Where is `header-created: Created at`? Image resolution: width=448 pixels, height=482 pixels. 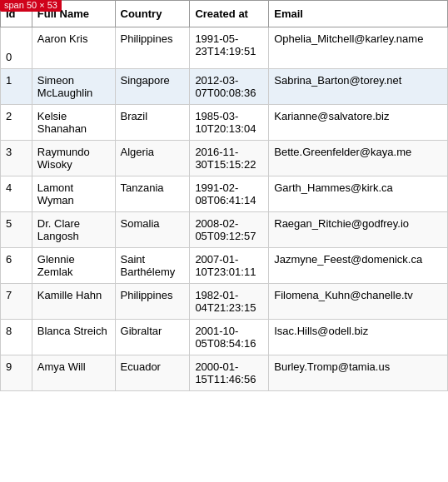 header-created: Created at is located at coordinates (230, 14).